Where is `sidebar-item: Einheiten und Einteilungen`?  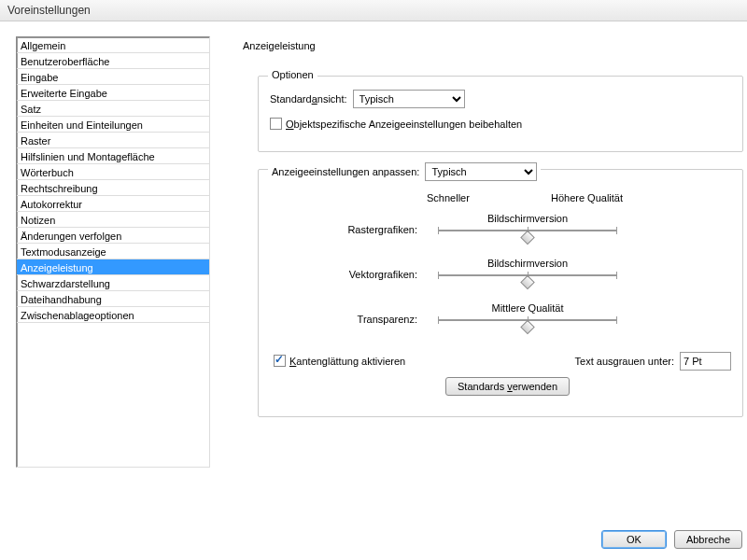 sidebar-item: Einheiten und Einteilungen is located at coordinates (113, 125).